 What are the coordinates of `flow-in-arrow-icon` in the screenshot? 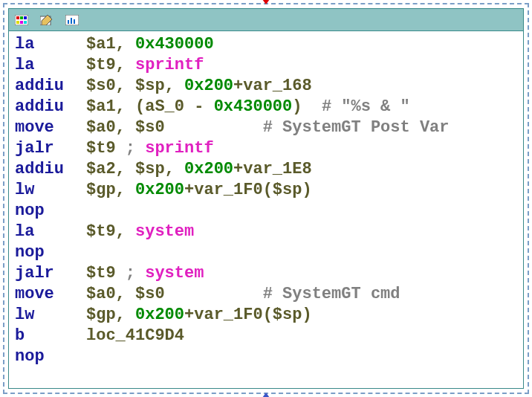 It's located at (266, 2).